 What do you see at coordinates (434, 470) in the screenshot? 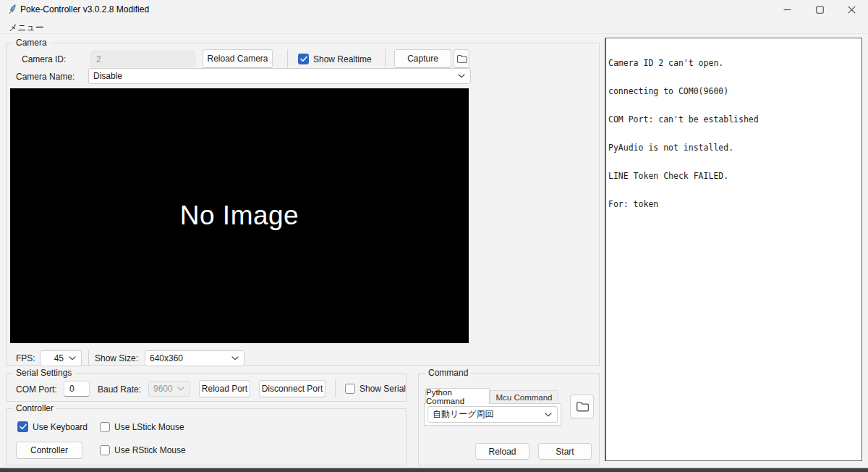
I see `window-bottom-edge` at bounding box center [434, 470].